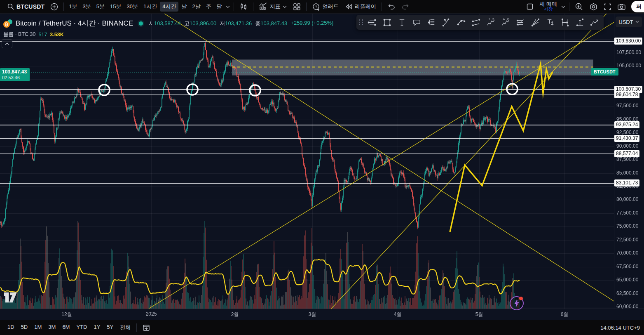 The height and width of the screenshot is (335, 644). I want to click on price-line-label: 88,577.04, so click(627, 153).